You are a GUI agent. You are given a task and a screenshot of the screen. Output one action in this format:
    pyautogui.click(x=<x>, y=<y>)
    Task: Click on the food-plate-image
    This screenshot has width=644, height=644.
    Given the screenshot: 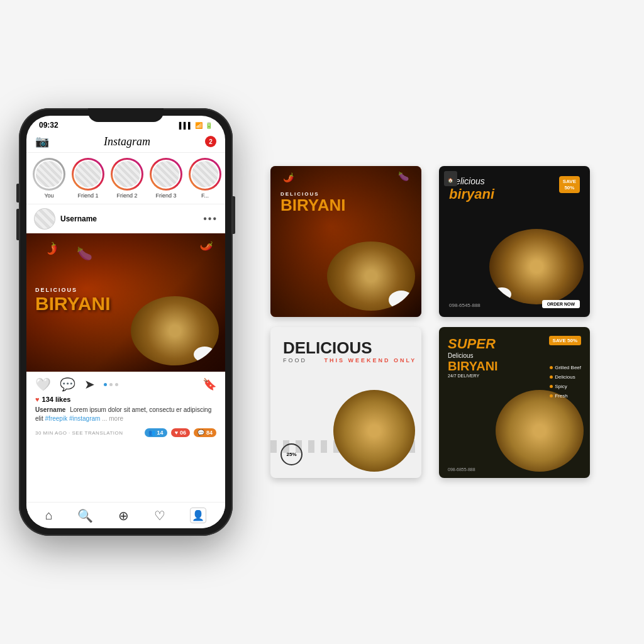 What is the action you would take?
    pyautogui.click(x=175, y=331)
    